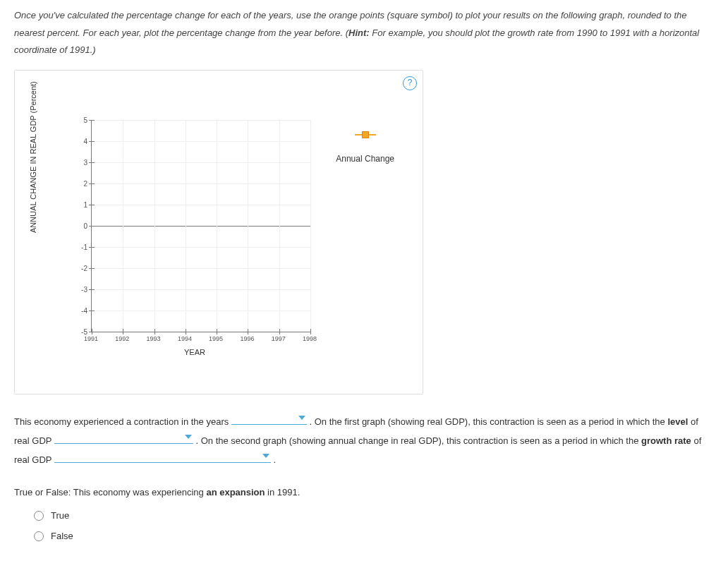 The height and width of the screenshot is (585, 728). Describe the element at coordinates (269, 418) in the screenshot. I see `dropdown-years` at that location.